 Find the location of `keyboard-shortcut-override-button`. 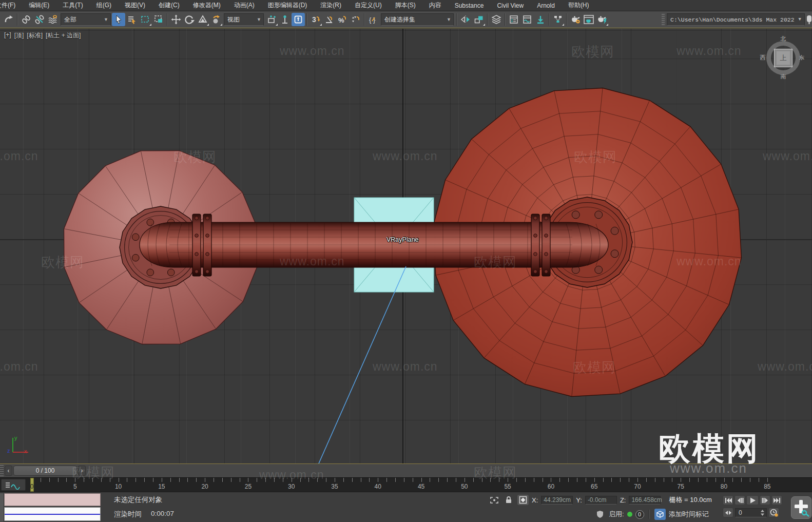

keyboard-shortcut-override-button is located at coordinates (298, 20).